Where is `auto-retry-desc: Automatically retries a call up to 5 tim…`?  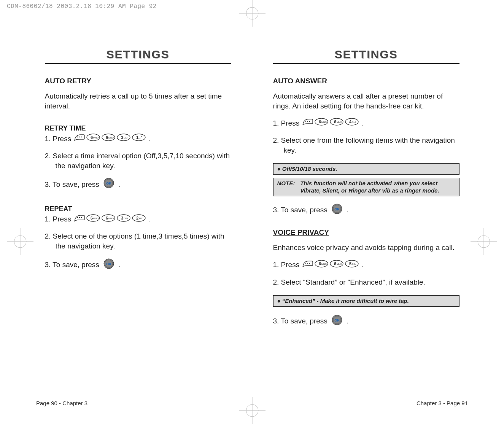 auto-retry-desc: Automatically retries a call up to 5 tim… is located at coordinates (138, 101).